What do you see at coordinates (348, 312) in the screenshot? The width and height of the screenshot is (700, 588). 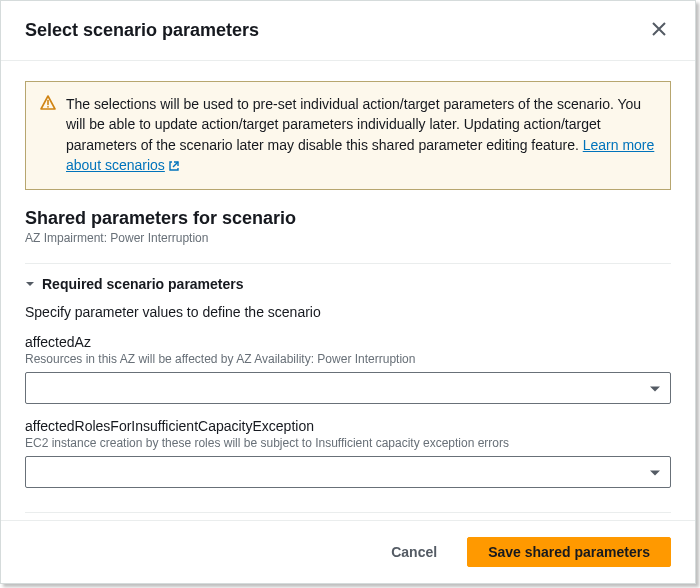 I see `required-parameters-desc: Specify parameter values to define the s…` at bounding box center [348, 312].